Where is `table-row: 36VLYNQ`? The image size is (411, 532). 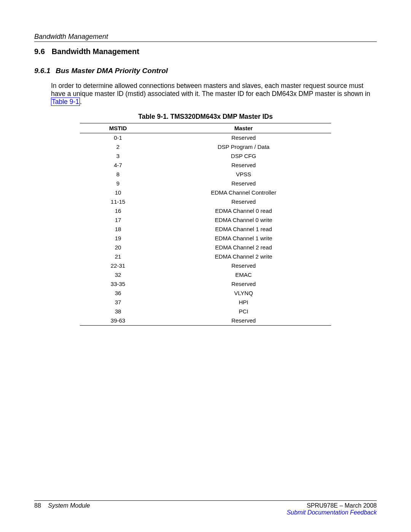
table-row: 36VLYNQ is located at coordinates (206, 293).